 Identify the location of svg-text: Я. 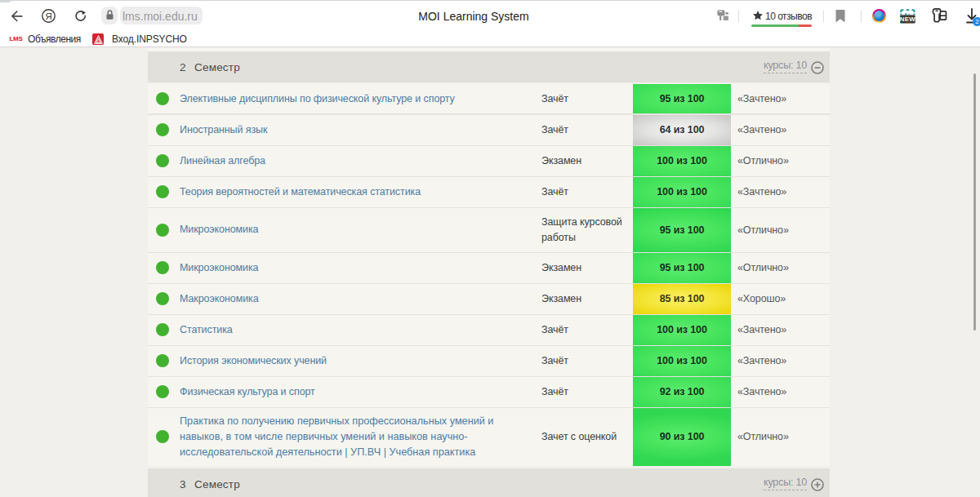
(48, 16).